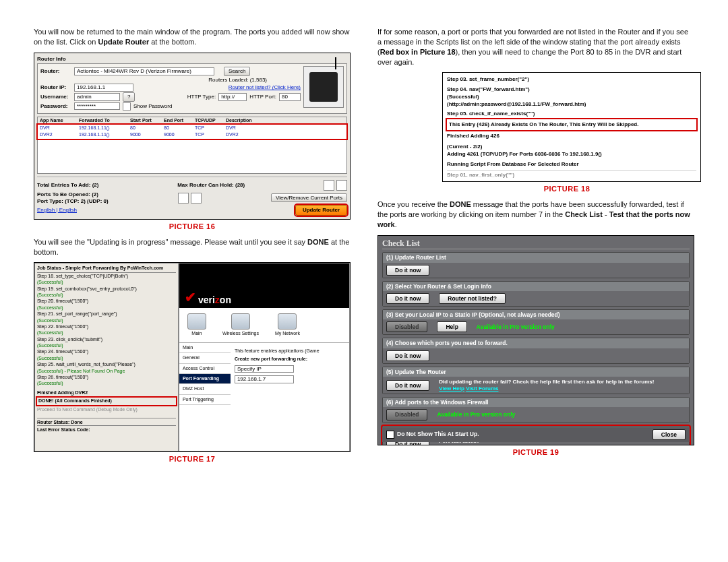  I want to click on update-router-button: Update Router, so click(321, 210).